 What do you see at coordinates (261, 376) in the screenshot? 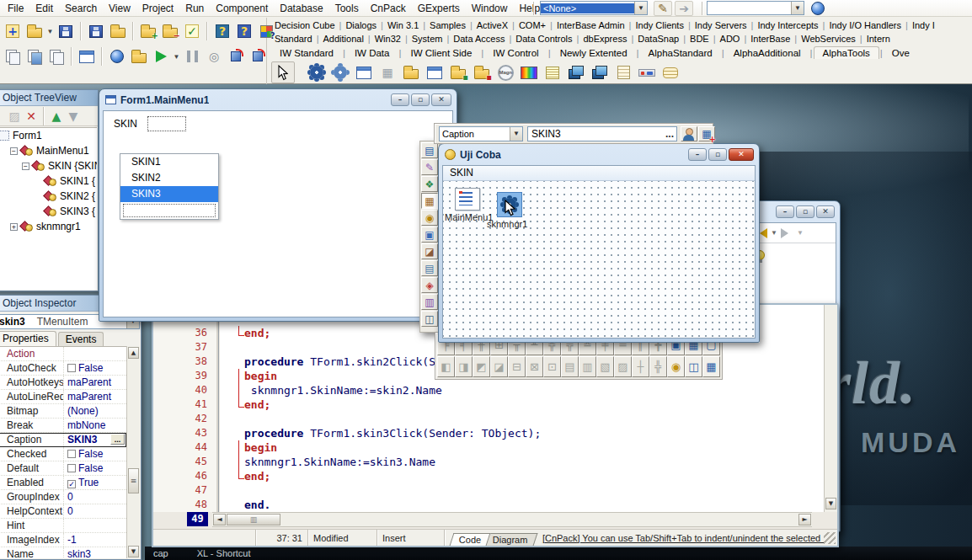
I see `code-line: begin` at bounding box center [261, 376].